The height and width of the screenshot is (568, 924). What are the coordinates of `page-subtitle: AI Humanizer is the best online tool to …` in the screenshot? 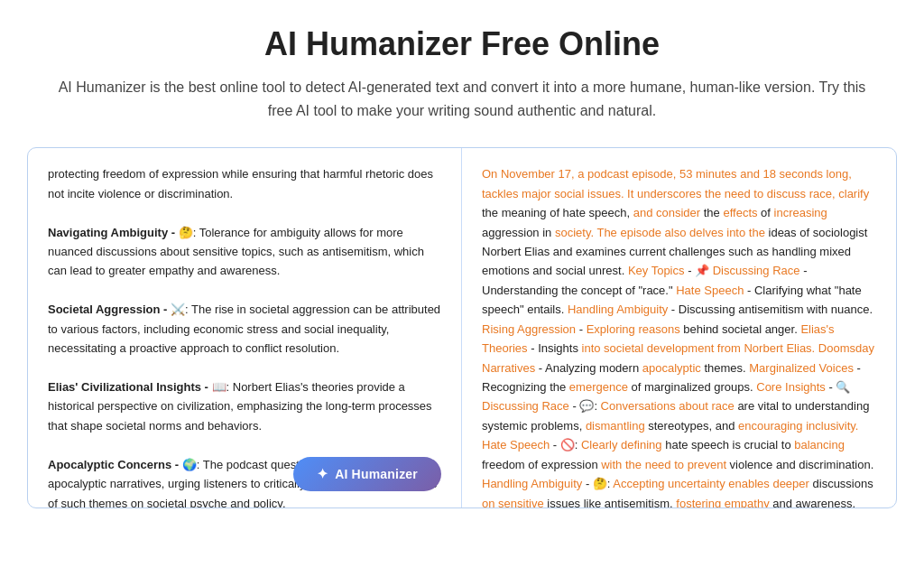 It's located at (462, 99).